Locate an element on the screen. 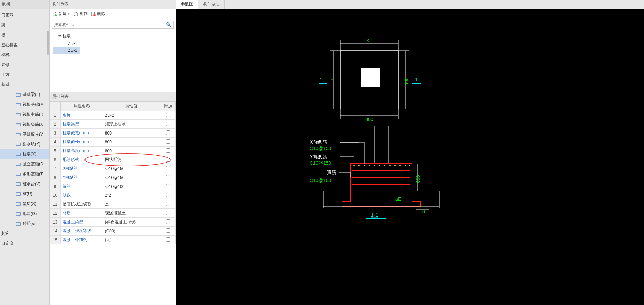 The image size is (644, 305). tab-component-method: 构件做法 is located at coordinates (211, 4).